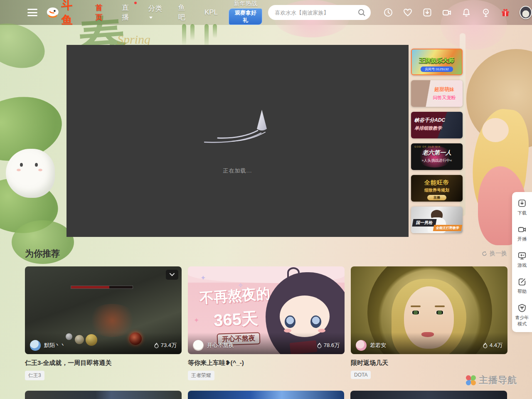  Describe the element at coordinates (522, 207) in the screenshot. I see `toolbar-download: 下载` at that location.